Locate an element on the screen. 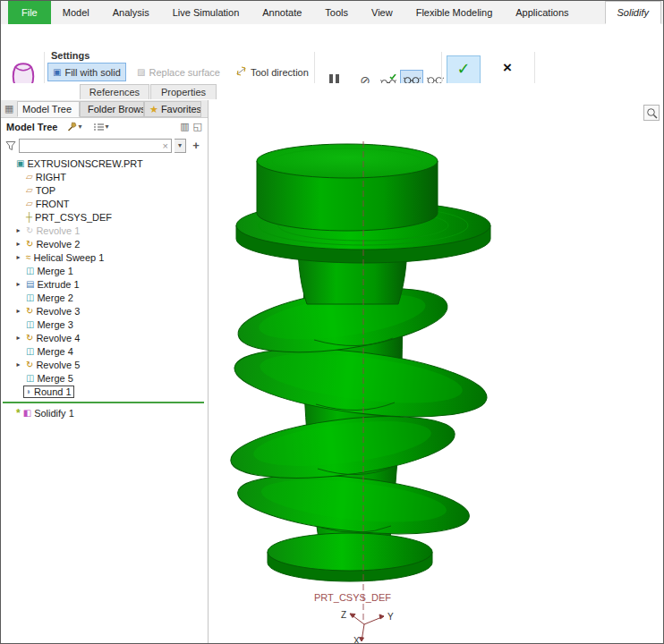 This screenshot has width=664, height=644. tree-item-revolve-5: ▸↻Revolve 5 is located at coordinates (104, 365).